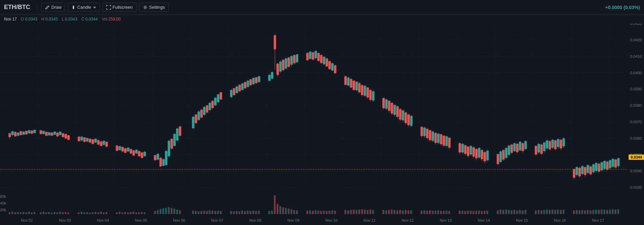 The image size is (644, 225). What do you see at coordinates (636, 105) in the screenshot?
I see `svg-text: 0.0380` at bounding box center [636, 105].